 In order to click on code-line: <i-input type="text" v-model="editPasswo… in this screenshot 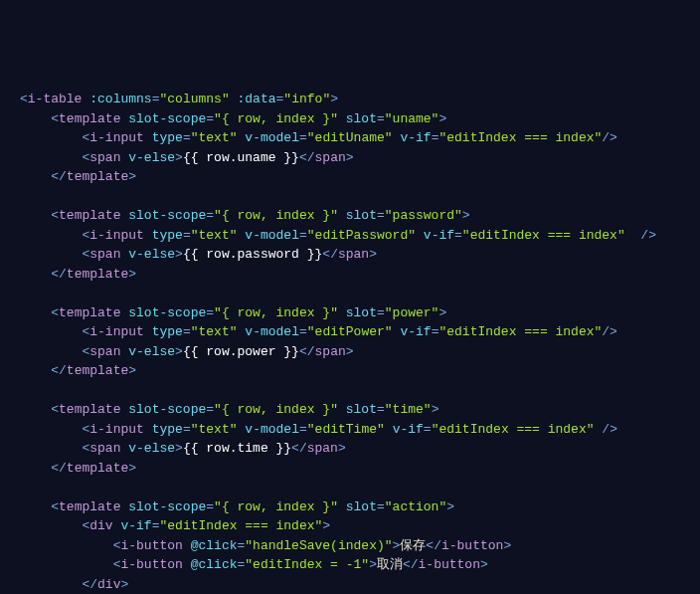, I will do `click(350, 236)`.